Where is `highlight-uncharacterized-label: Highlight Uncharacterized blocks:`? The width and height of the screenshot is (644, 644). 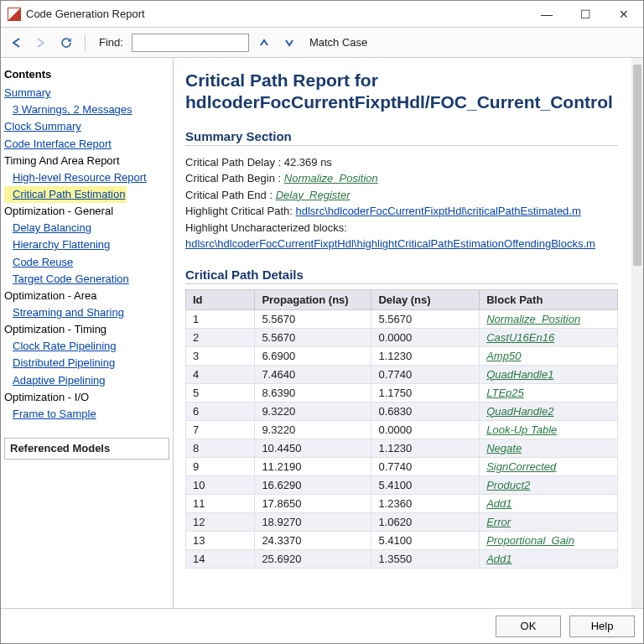
highlight-uncharacterized-label: Highlight Uncharacterized blocks: is located at coordinates (402, 228).